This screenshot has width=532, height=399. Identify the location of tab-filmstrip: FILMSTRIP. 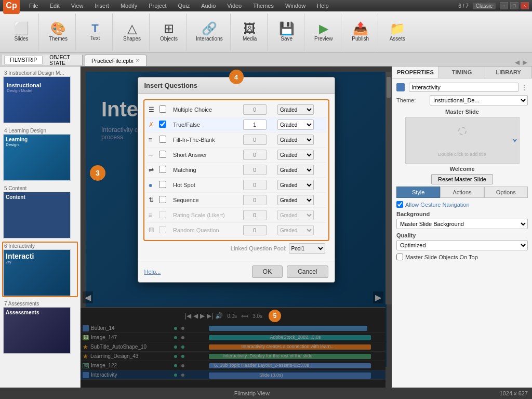
(23, 60).